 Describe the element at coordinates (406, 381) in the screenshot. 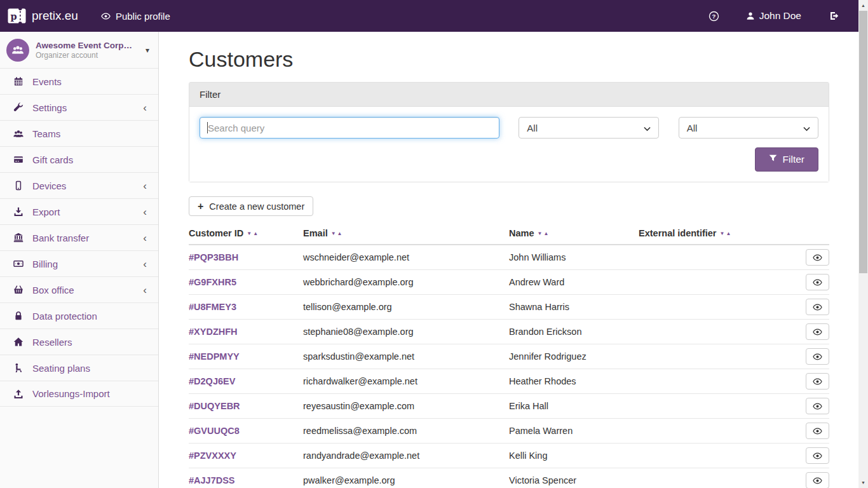

I see `customer-email: richardwalker@example.net` at that location.